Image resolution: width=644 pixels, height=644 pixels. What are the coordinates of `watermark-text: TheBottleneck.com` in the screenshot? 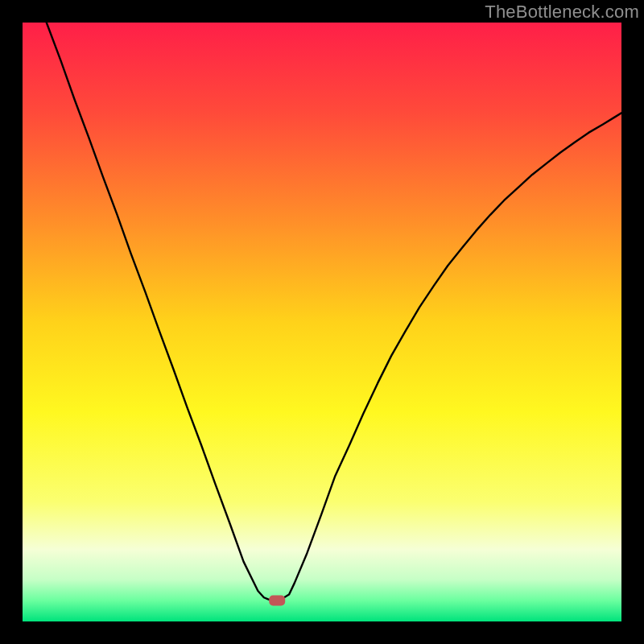 It's located at (562, 12).